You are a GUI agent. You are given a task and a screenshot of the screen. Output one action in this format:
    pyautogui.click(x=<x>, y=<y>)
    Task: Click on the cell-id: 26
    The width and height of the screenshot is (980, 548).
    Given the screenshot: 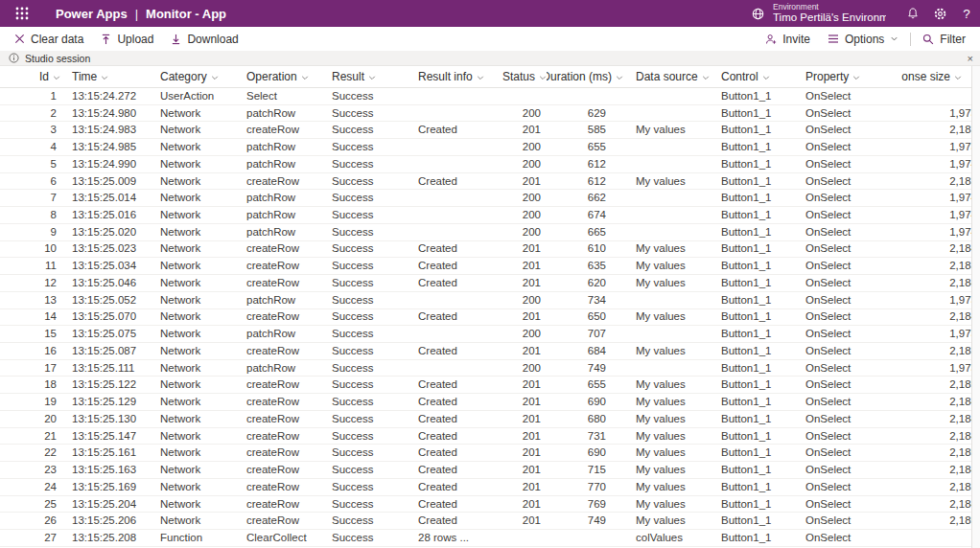 What is the action you would take?
    pyautogui.click(x=31, y=521)
    